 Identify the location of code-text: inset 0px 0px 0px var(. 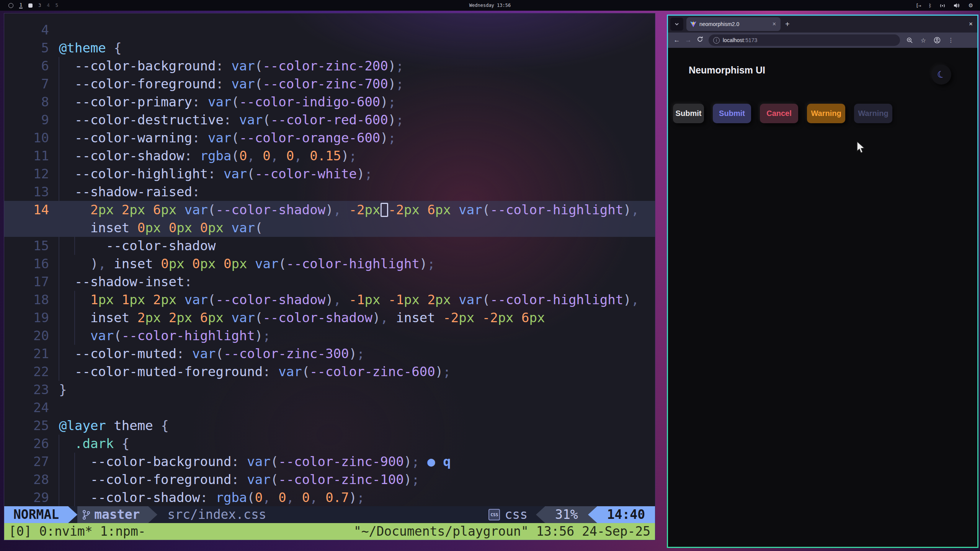
(161, 228).